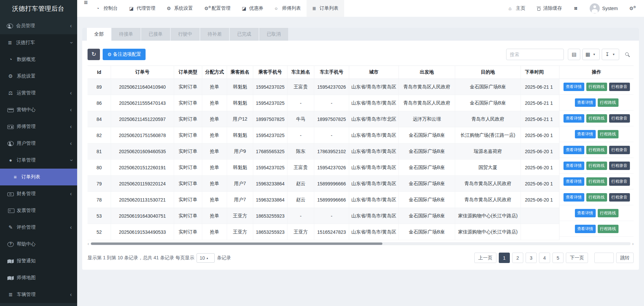 The image size is (644, 306). Describe the element at coordinates (39, 160) in the screenshot. I see `sidebar-item: ● 订单管理` at that location.